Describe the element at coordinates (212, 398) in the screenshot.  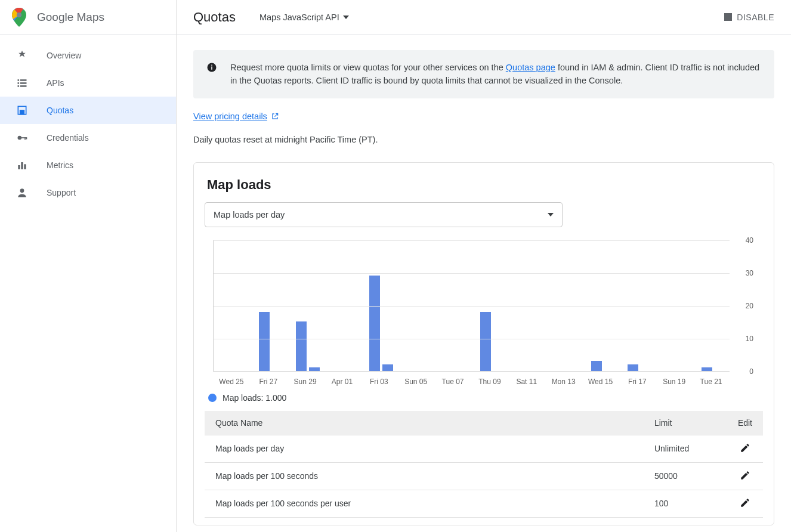
I see `legend-dot-icon` at that location.